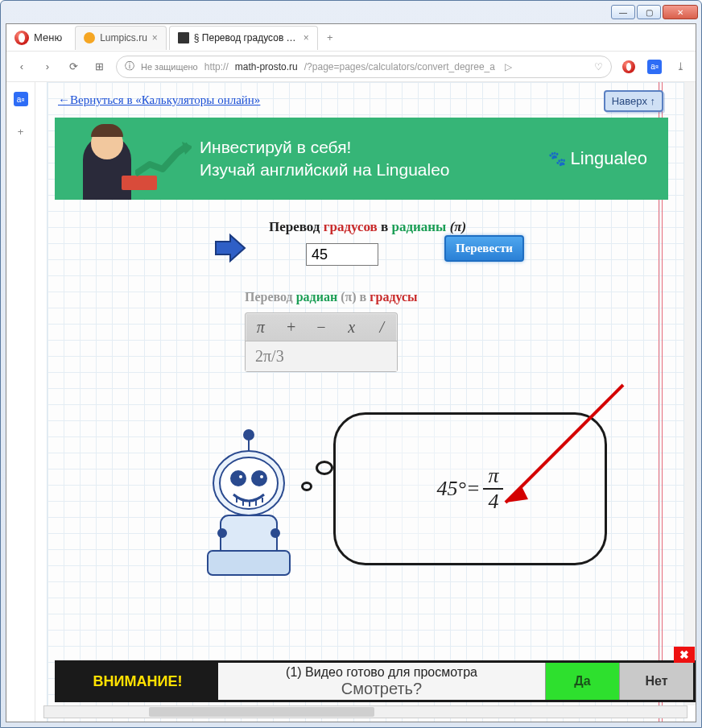 This screenshot has width=702, height=728. I want to click on key-minus: −, so click(321, 327).